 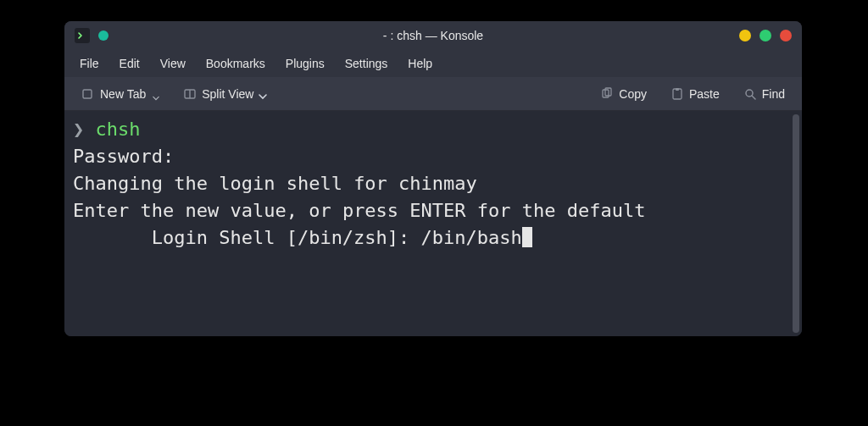 What do you see at coordinates (677, 94) in the screenshot?
I see `paste-icon` at bounding box center [677, 94].